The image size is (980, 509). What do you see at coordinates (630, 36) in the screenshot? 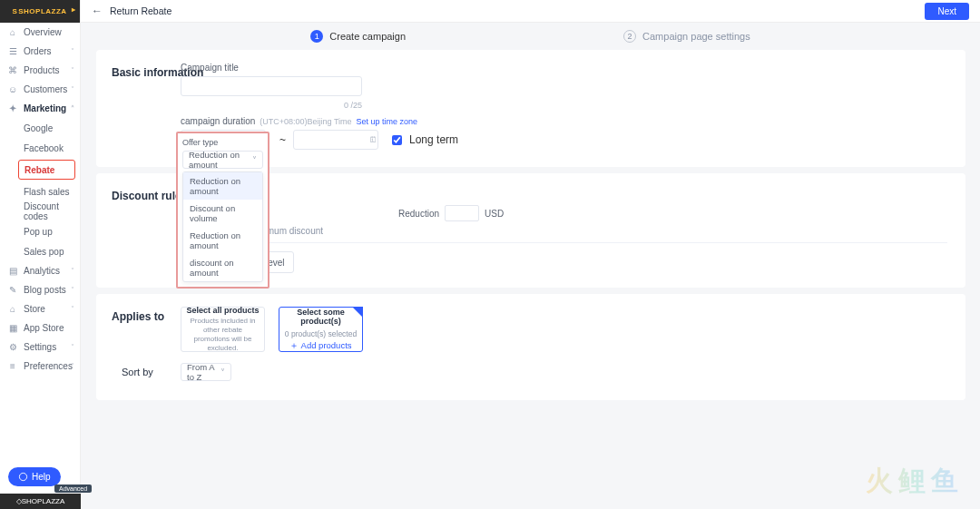
I see `step-number: 2` at bounding box center [630, 36].